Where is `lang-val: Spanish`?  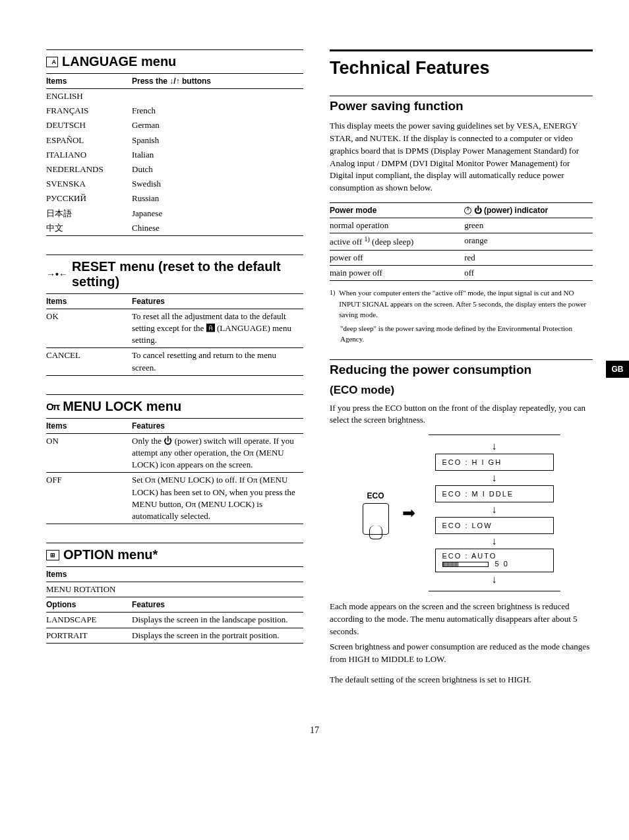 lang-val: Spanish is located at coordinates (218, 140).